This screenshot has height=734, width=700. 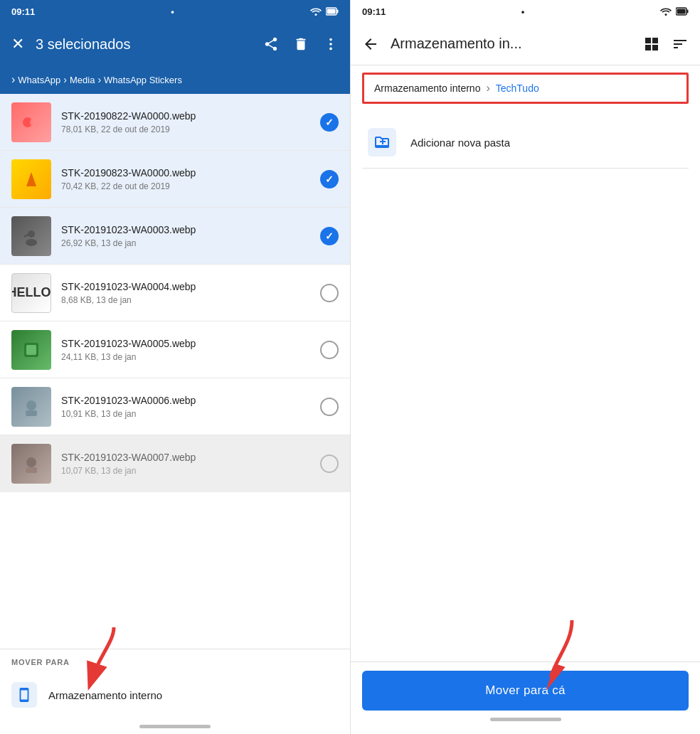 What do you see at coordinates (175, 236) in the screenshot?
I see `table-row: STK-20191023-WA0003.webp 26,92 KB, 13 de…` at bounding box center [175, 236].